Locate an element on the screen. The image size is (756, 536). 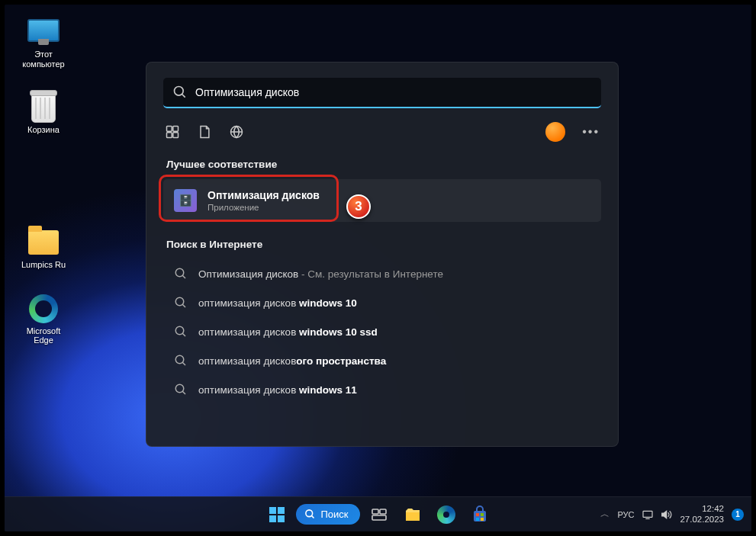
volume-icon is located at coordinates (666, 515).